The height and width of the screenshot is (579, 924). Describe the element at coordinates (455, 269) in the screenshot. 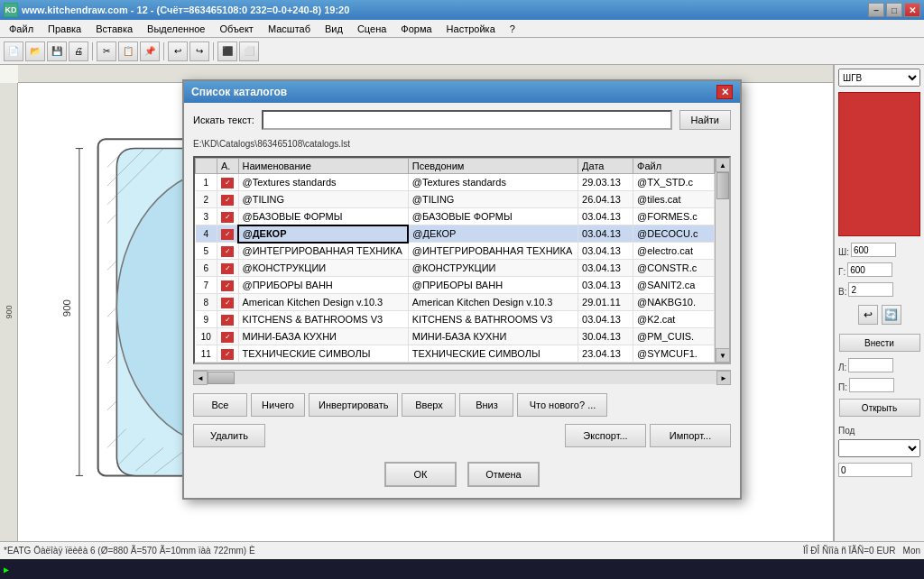

I see `table-row: 6 ✓ @КОНСТРУКЦИИ @КОНСТРУКЦИИ 03.04.13 @…` at that location.